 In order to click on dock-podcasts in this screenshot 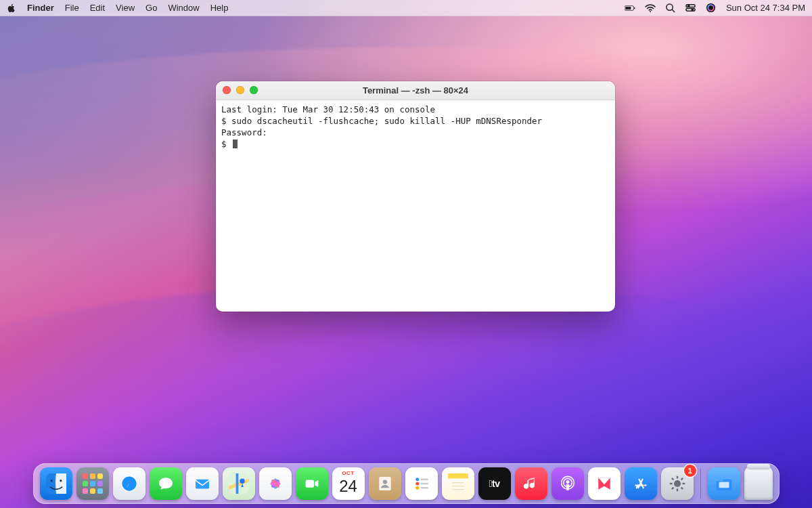, I will do `click(568, 484)`.